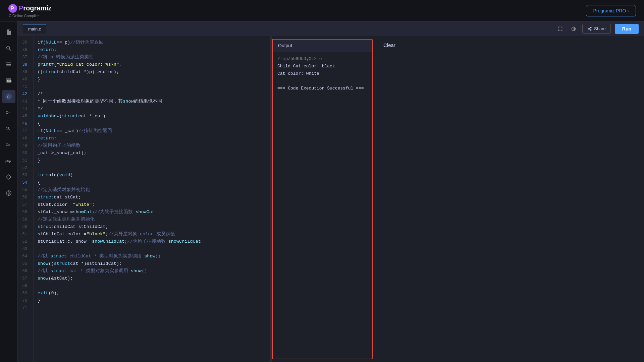 The image size is (644, 362). I want to click on svg-text: JS, so click(8, 129).